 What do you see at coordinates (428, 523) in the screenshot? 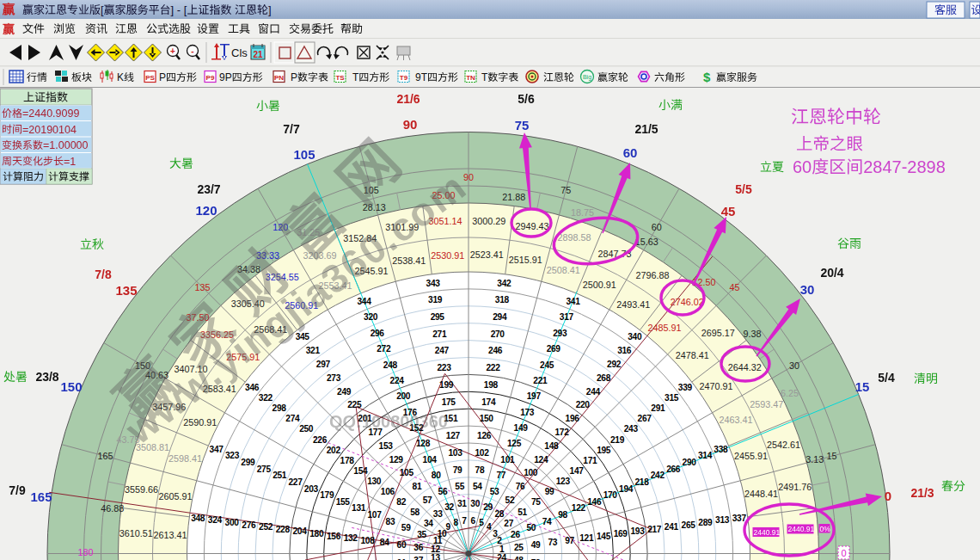
I see `svg-text: 34` at bounding box center [428, 523].